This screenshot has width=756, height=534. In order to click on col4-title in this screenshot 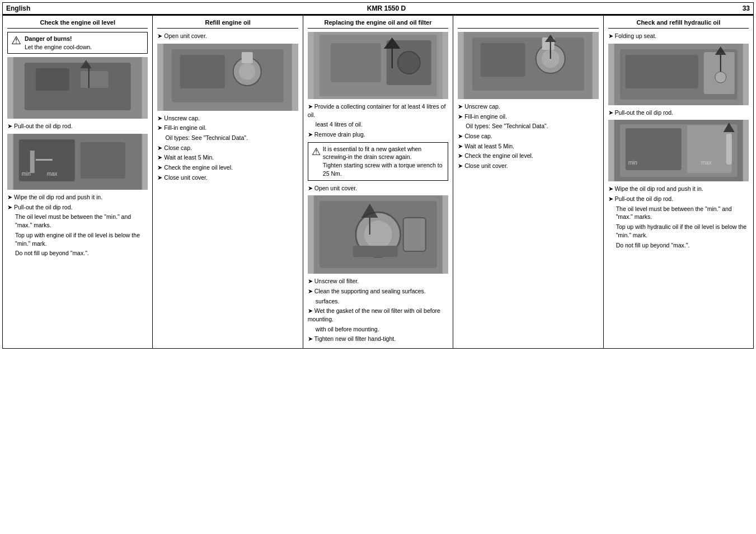, I will do `click(528, 24)`.